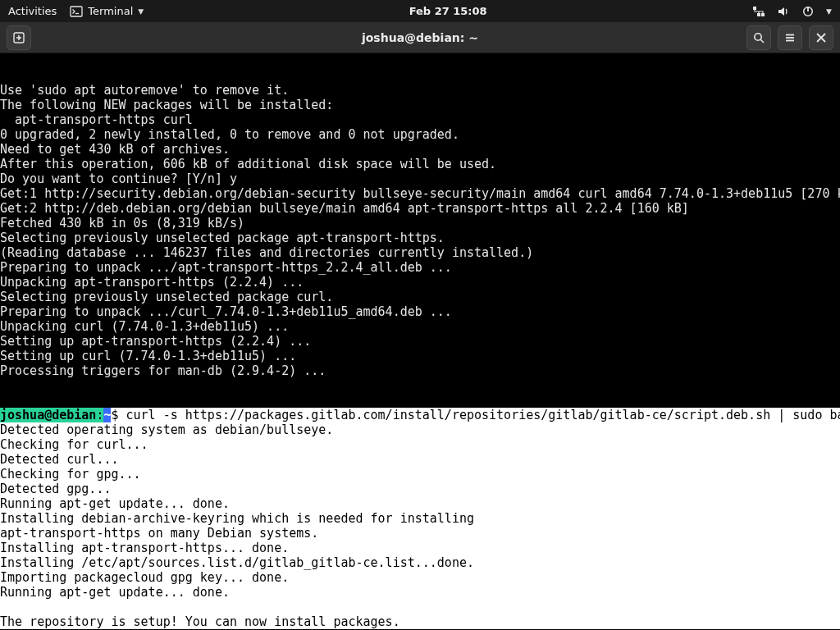 The height and width of the screenshot is (630, 840). What do you see at coordinates (19, 38) in the screenshot?
I see `new-tab-button` at bounding box center [19, 38].